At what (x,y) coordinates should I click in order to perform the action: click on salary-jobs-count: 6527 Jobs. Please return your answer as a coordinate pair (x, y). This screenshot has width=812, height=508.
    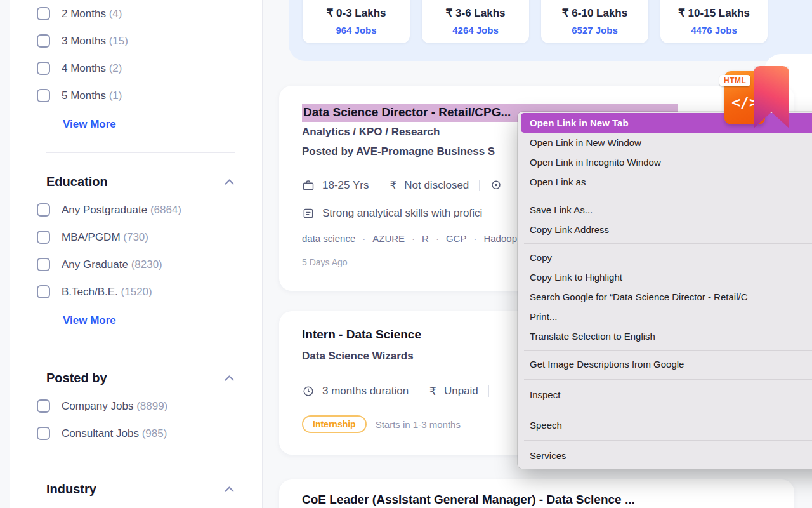
    Looking at the image, I should click on (595, 30).